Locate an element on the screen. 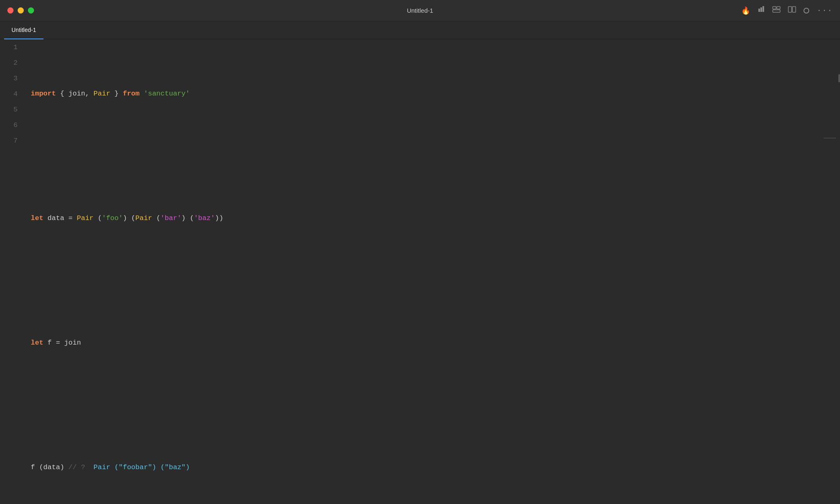  code-line-5: let f = join is located at coordinates (436, 343).